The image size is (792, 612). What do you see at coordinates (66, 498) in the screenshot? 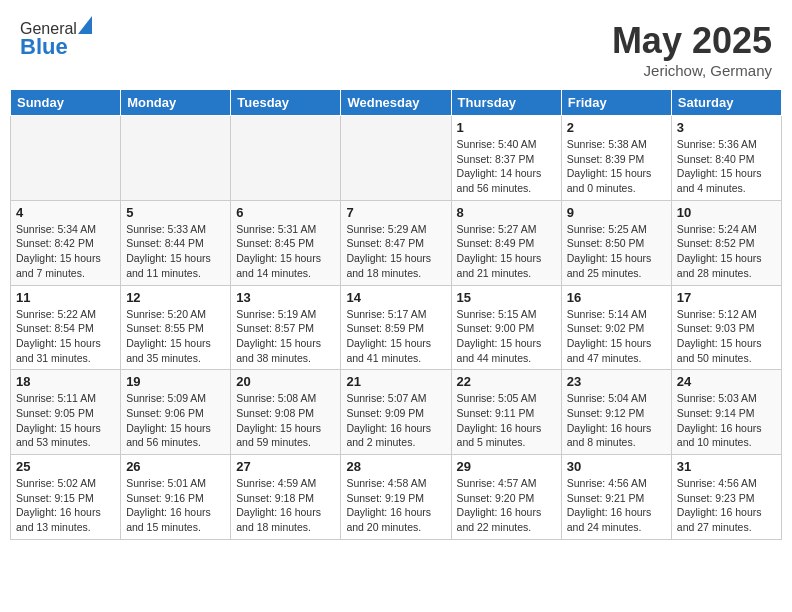
I see `calendar-cell: 25Sunrise: 5:02 AM Sunset: 9:15 PM Dayli…` at bounding box center [66, 498].